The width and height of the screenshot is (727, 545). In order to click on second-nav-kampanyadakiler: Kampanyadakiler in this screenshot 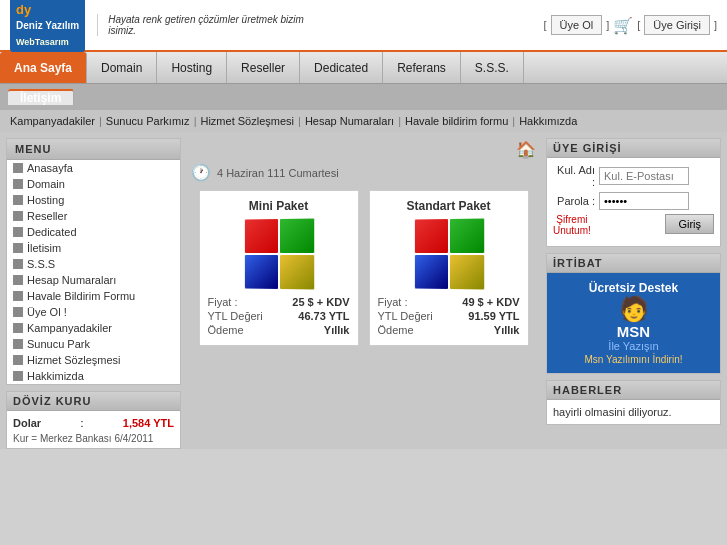, I will do `click(52, 121)`.